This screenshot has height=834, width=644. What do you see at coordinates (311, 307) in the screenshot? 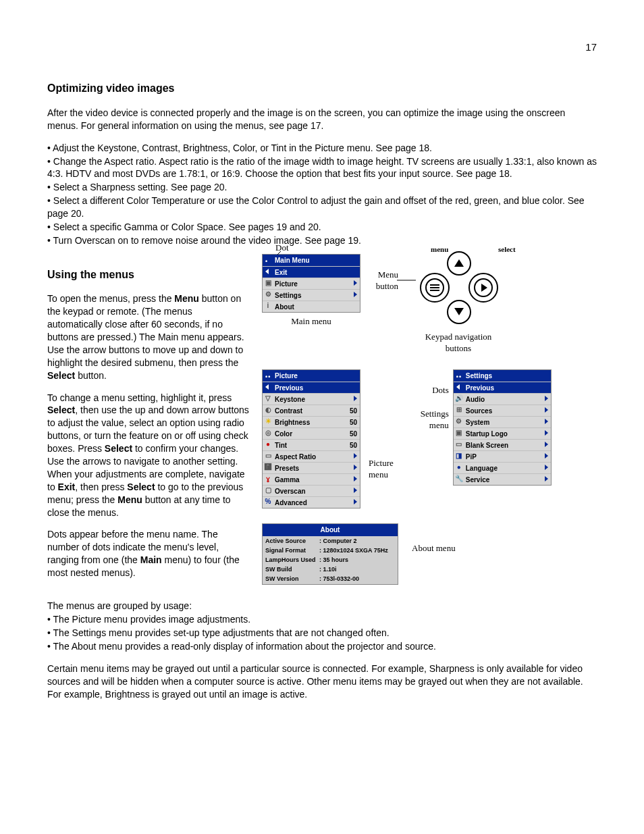
I see `main-about: iAbout` at bounding box center [311, 307].